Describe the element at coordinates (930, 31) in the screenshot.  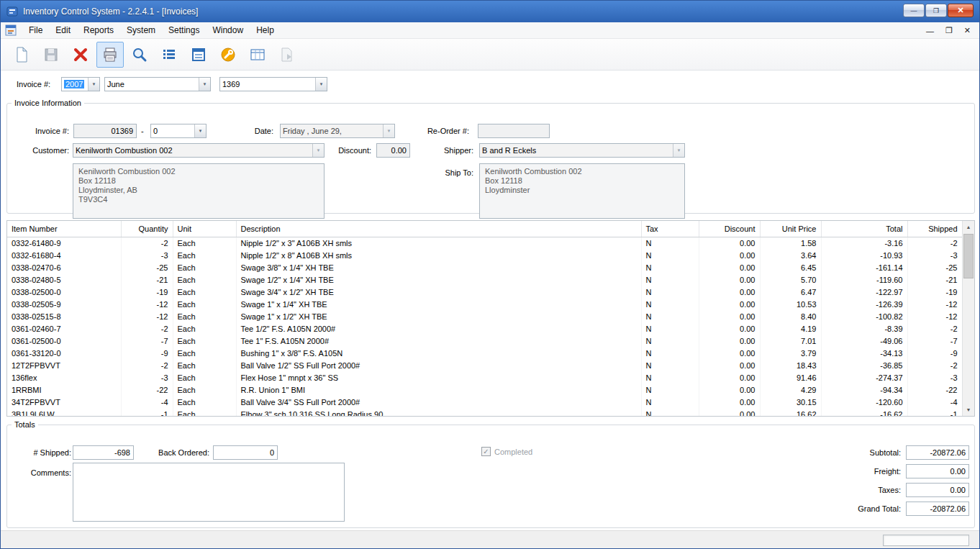
I see `mdi-minimize-button: —` at that location.